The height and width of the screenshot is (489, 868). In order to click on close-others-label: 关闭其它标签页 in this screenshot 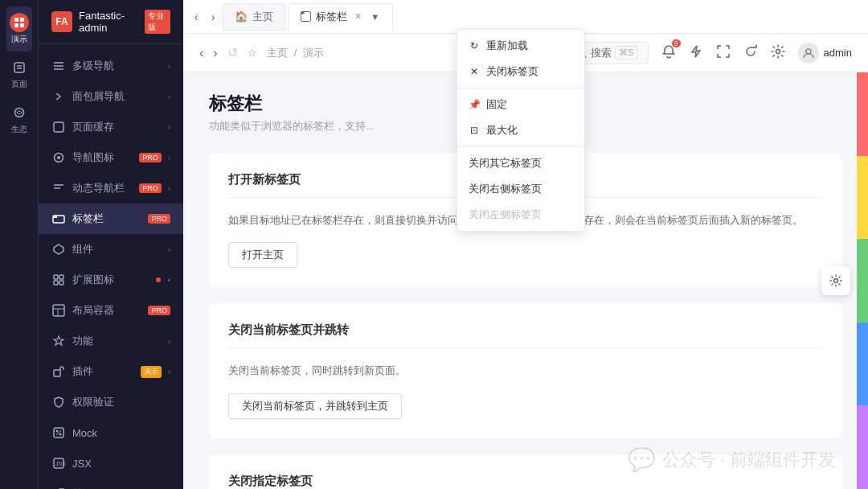, I will do `click(505, 163)`.